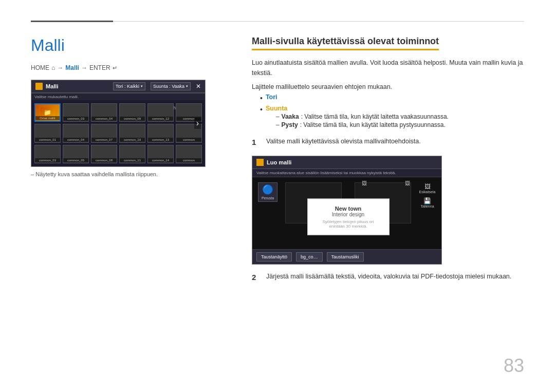 This screenshot has height=392, width=555. What do you see at coordinates (118, 86) in the screenshot?
I see `malli-window-header: Malli Tori : Kaikki ▾ Suunta : Vaaka ▾ ✕` at bounding box center [118, 86].